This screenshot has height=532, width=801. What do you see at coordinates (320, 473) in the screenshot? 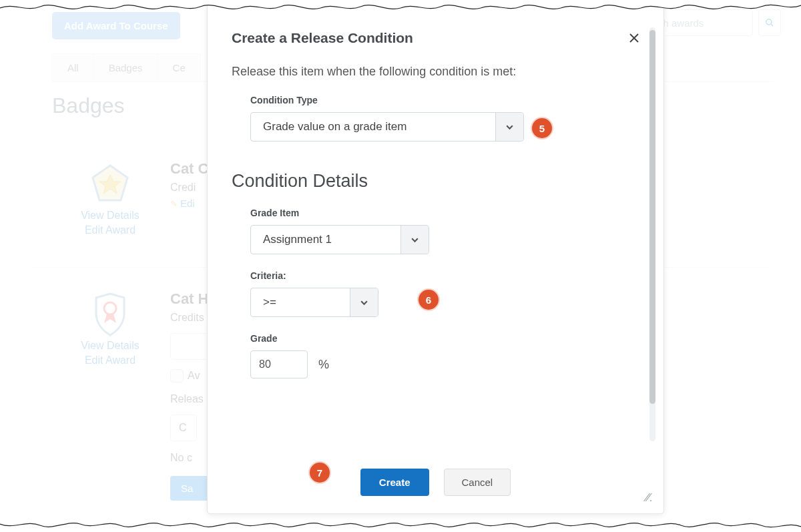
I see `callout-7: 7` at bounding box center [320, 473].